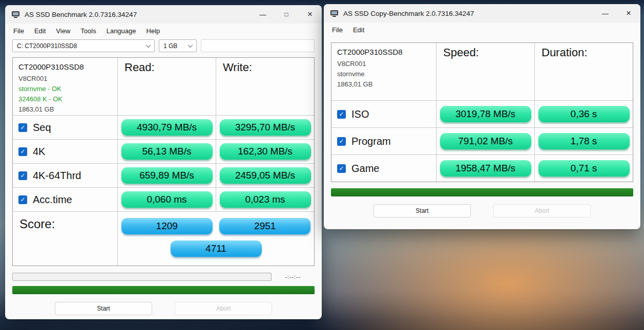 This screenshot has width=644, height=330. What do you see at coordinates (163, 14) in the screenshot?
I see `benchmark-titlebar: AS SSD Benchmark 2.0.7316.34247 — □ ×` at bounding box center [163, 14].